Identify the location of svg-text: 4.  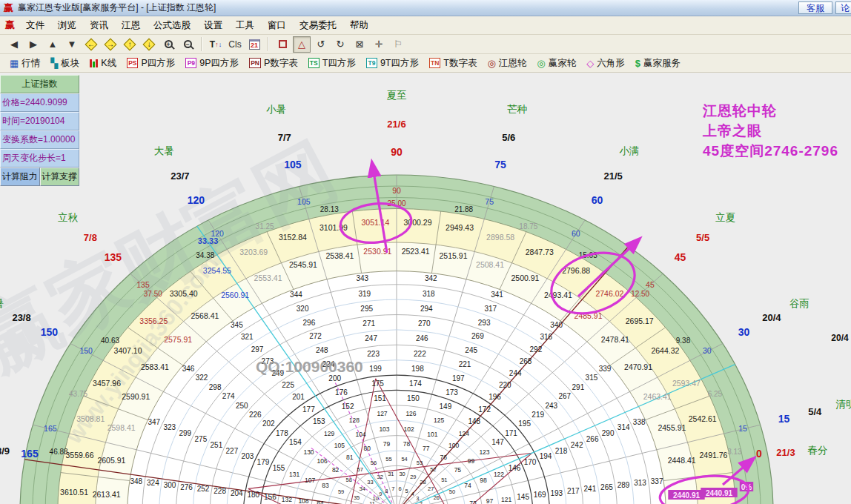
(413, 494).